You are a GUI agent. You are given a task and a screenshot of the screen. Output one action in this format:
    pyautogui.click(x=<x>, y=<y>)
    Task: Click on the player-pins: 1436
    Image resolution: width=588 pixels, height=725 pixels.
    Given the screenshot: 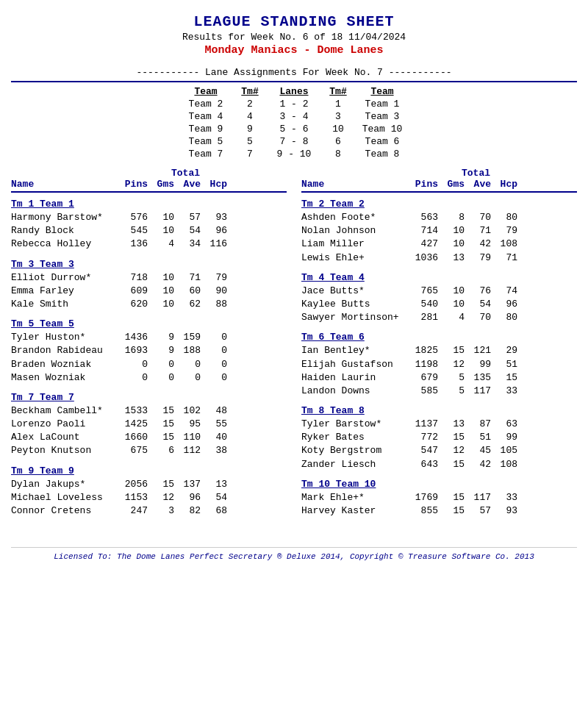 What is the action you would take?
    pyautogui.click(x=135, y=338)
    